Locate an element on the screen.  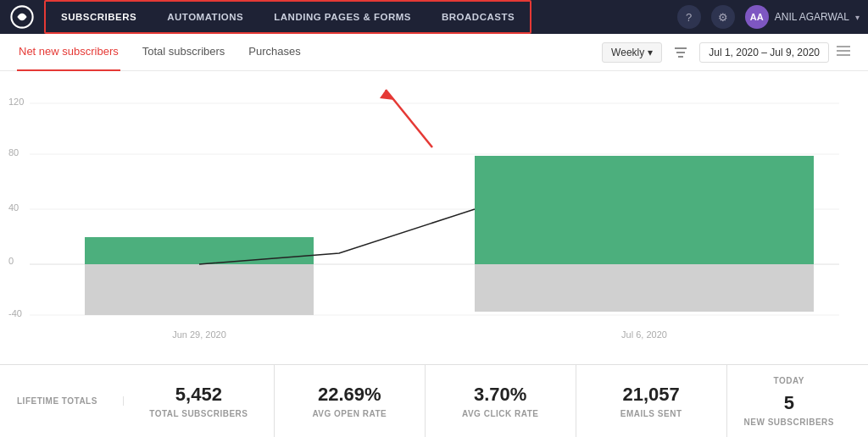
bar1-negative is located at coordinates (199, 290).